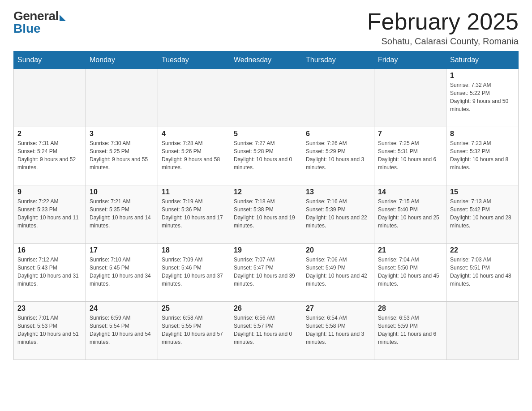 Image resolution: width=532 pixels, height=411 pixels. I want to click on day-info: Sunrise: 6:59 AM Sunset: 5:54 PM Dayligh…, so click(122, 330).